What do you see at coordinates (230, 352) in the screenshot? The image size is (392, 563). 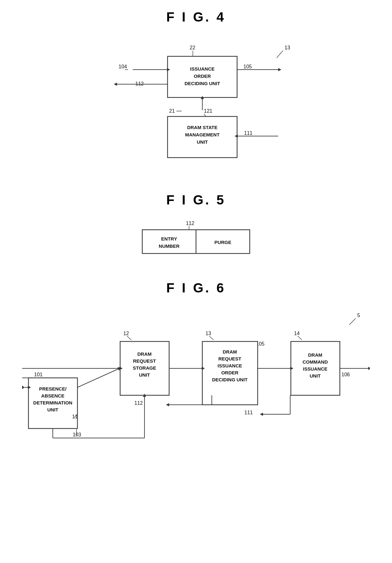 I see `issuance2-text-1: DRAM` at bounding box center [230, 352].